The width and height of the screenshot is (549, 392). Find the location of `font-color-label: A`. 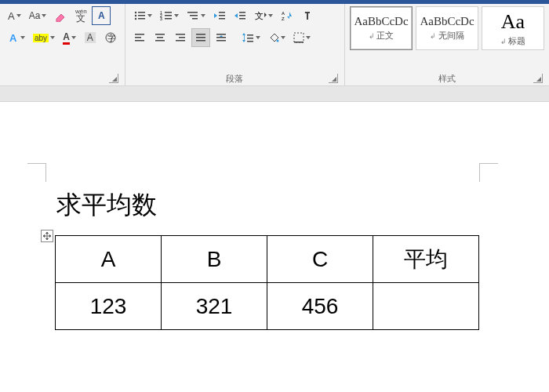

font-color-label: A is located at coordinates (66, 38).